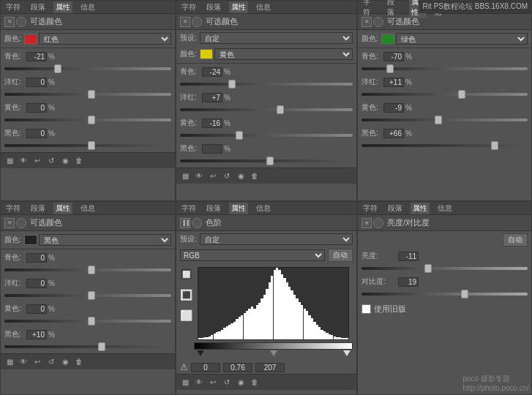  Describe the element at coordinates (445, 208) in the screenshot. I see `tab-info-p6: 信息` at that location.